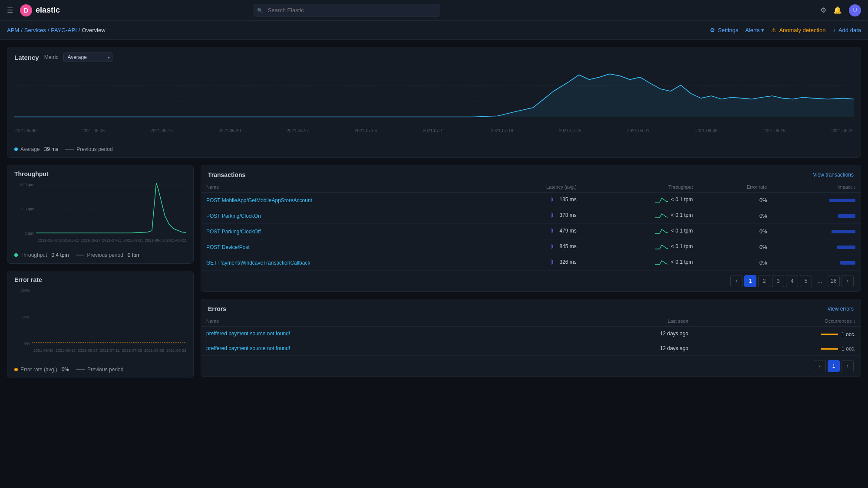 The width and height of the screenshot is (868, 488). Describe the element at coordinates (834, 281) in the screenshot. I see `page-last-button: 26` at that location.